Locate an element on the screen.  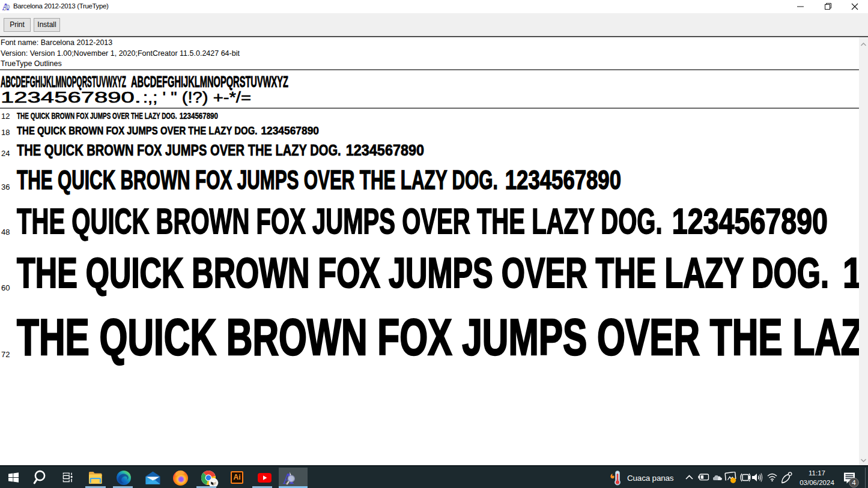
svg-text: 60 is located at coordinates (5, 288).